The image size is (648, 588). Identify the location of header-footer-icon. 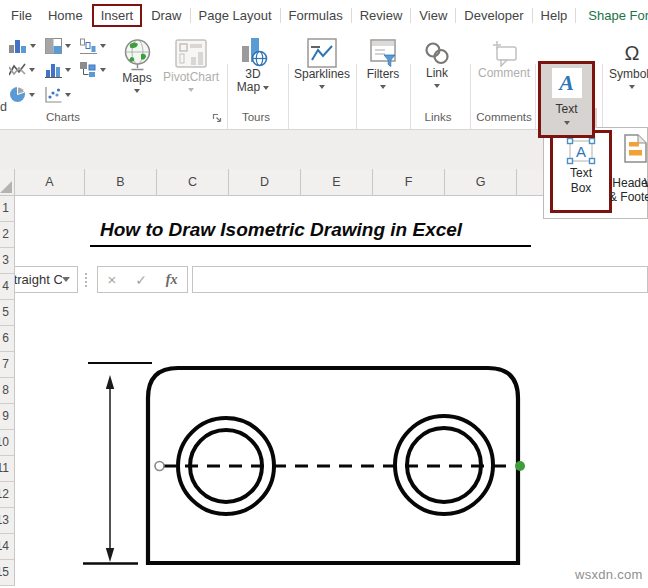
(636, 148).